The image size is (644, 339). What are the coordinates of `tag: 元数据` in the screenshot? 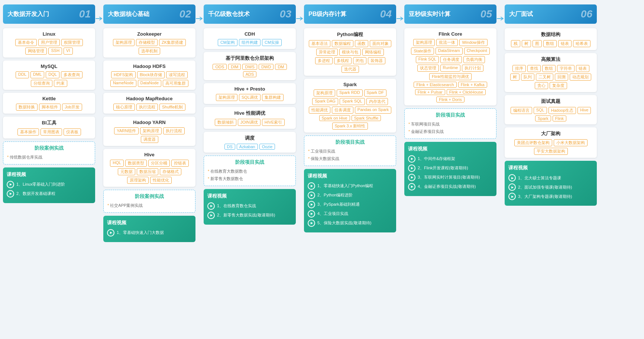 It's located at (126, 172).